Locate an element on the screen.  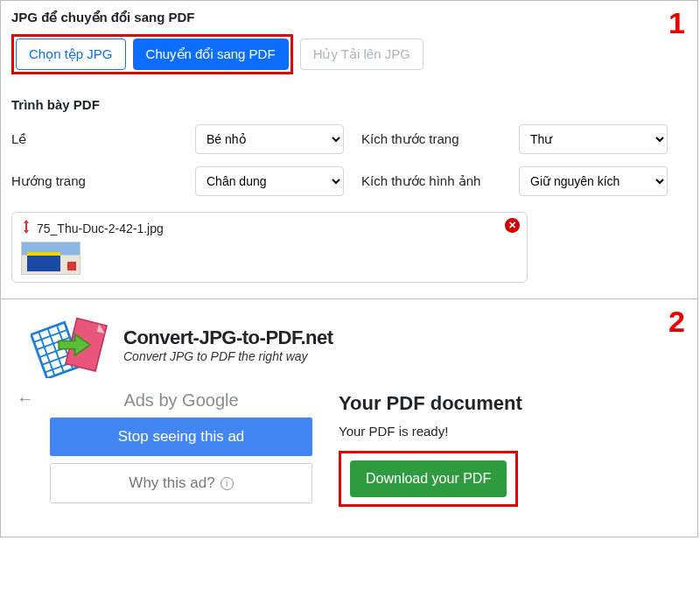
ads-by-google-label: Ads by Google is located at coordinates (181, 401).